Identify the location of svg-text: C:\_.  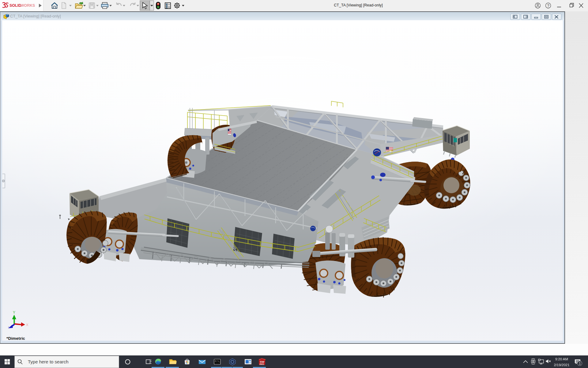
(218, 361).